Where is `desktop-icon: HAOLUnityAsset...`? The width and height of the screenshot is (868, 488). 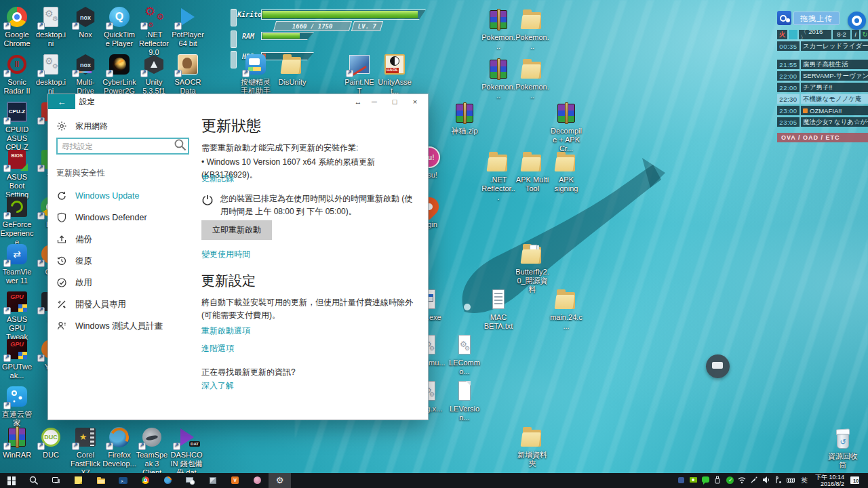
desktop-icon: HAOLUnityAsset... is located at coordinates (395, 75).